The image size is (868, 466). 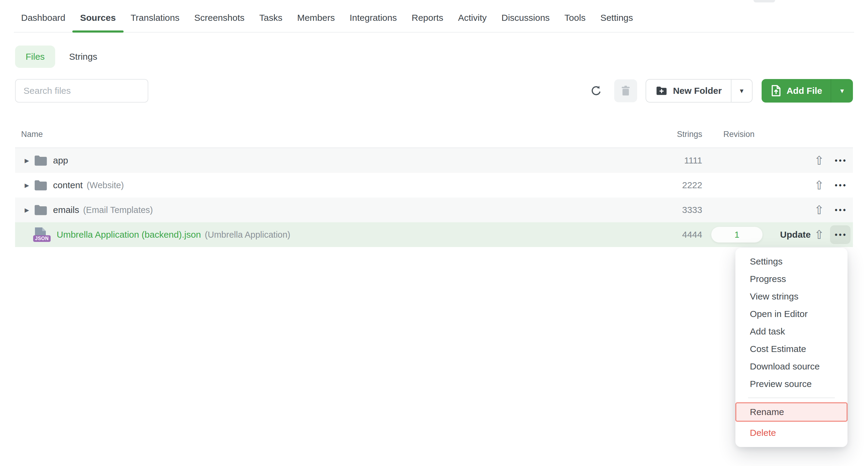 What do you see at coordinates (83, 57) in the screenshot?
I see `tab-strings: Strings` at bounding box center [83, 57].